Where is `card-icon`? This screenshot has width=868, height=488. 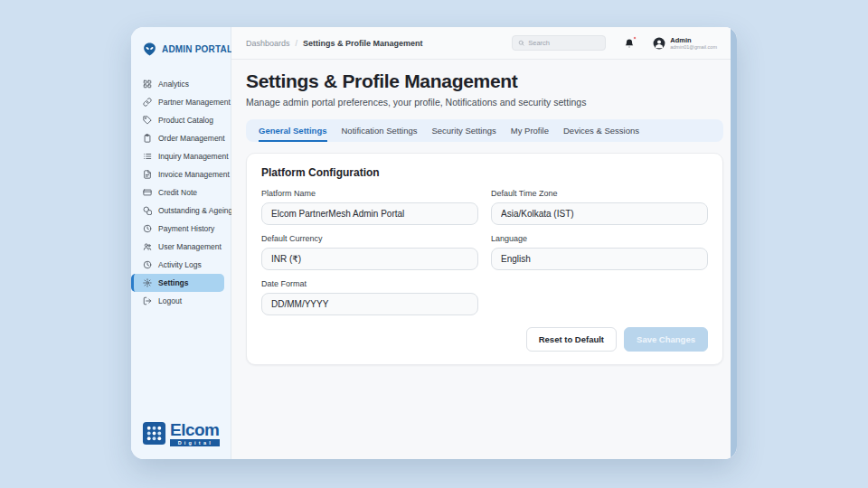 card-icon is located at coordinates (147, 192).